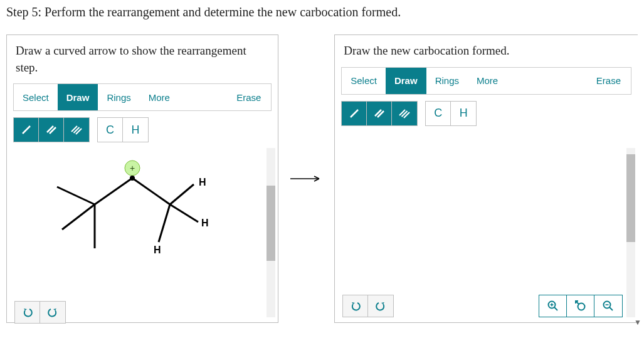 The image size is (644, 343). I want to click on zoom-reset-button, so click(581, 306).